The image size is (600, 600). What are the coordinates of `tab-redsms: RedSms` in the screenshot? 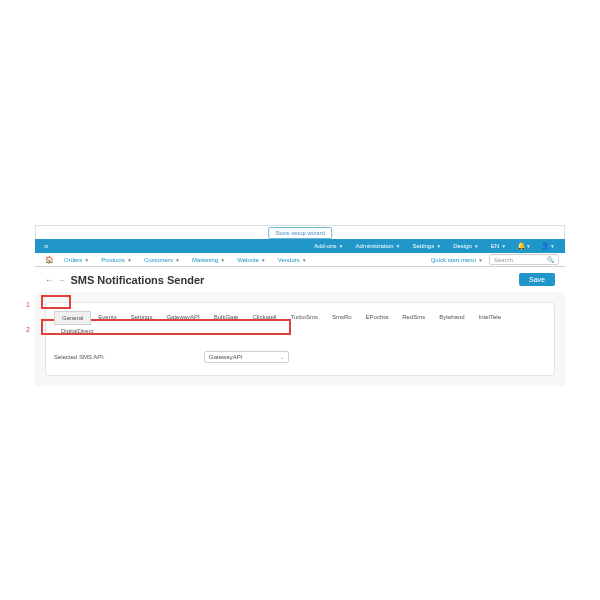 It's located at (414, 318).